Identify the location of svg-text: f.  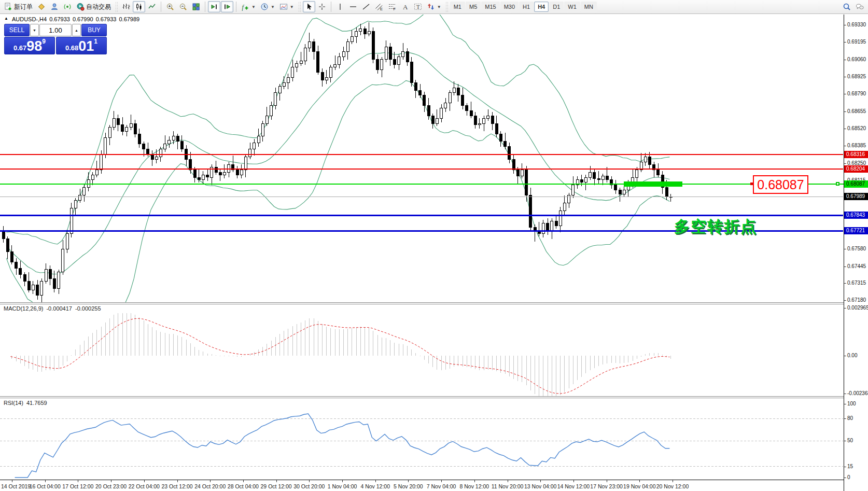
(244, 7).